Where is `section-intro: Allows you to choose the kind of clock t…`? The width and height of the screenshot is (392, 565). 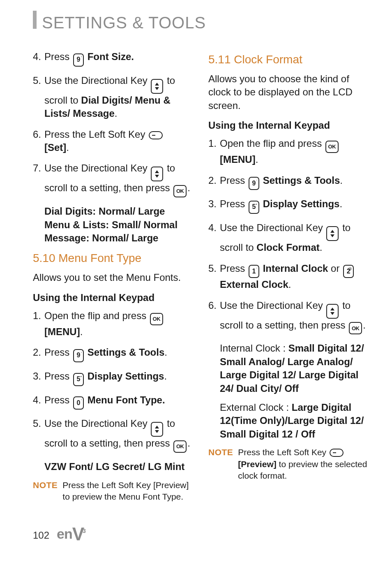
section-intro: Allows you to choose the kind of clock t… is located at coordinates (288, 92).